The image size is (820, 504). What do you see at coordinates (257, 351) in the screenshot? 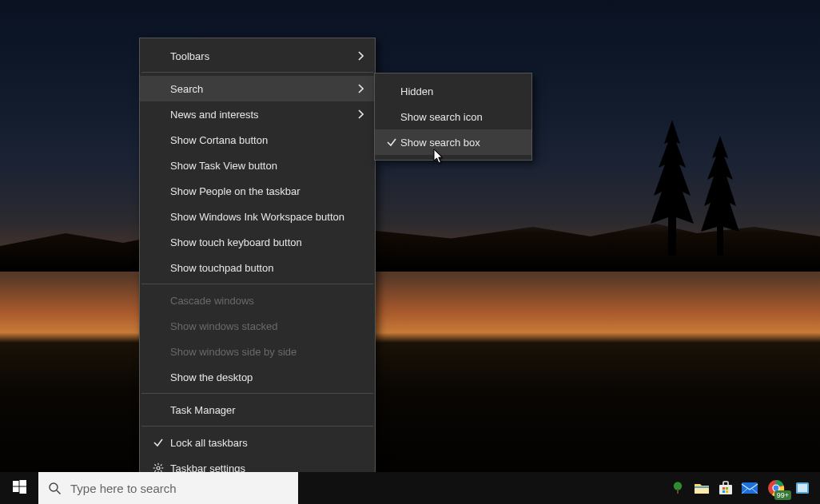
I see `menu-item-show-windows-side-by-side: Show windows side by side` at bounding box center [257, 351].